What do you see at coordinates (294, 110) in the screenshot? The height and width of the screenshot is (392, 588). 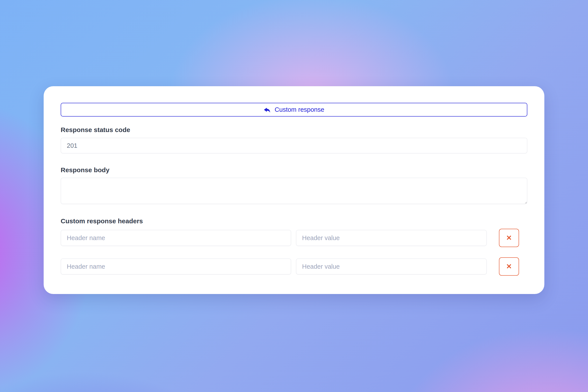 I see `custom-response-button: Custom response` at bounding box center [294, 110].